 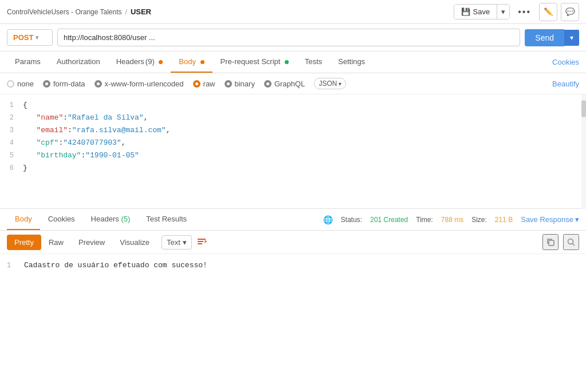 I want to click on search-button, so click(x=571, y=242).